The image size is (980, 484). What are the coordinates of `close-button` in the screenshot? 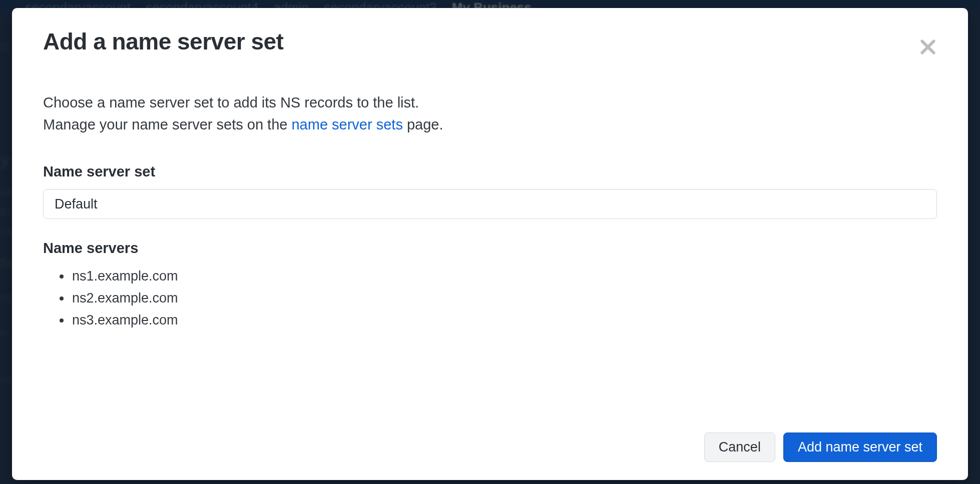 It's located at (928, 48).